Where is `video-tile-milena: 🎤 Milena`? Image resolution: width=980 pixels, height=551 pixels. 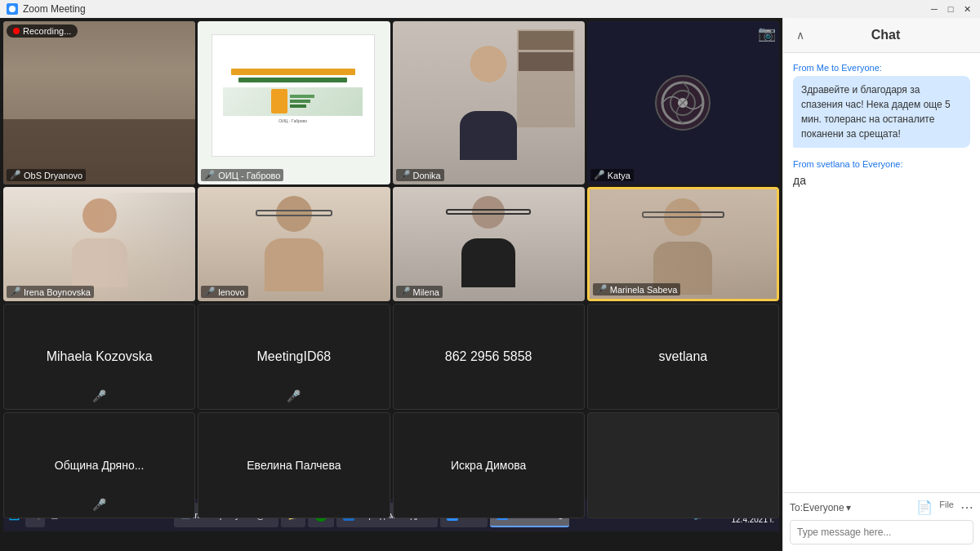
video-tile-milena: 🎤 Milena is located at coordinates (488, 244).